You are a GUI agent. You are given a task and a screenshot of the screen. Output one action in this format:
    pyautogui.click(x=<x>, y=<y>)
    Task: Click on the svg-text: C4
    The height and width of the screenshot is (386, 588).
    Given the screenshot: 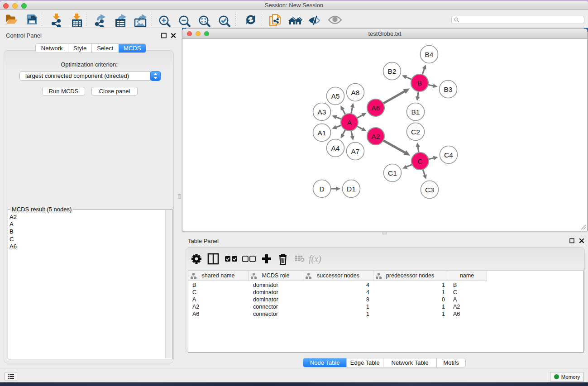 What is the action you would take?
    pyautogui.click(x=449, y=155)
    